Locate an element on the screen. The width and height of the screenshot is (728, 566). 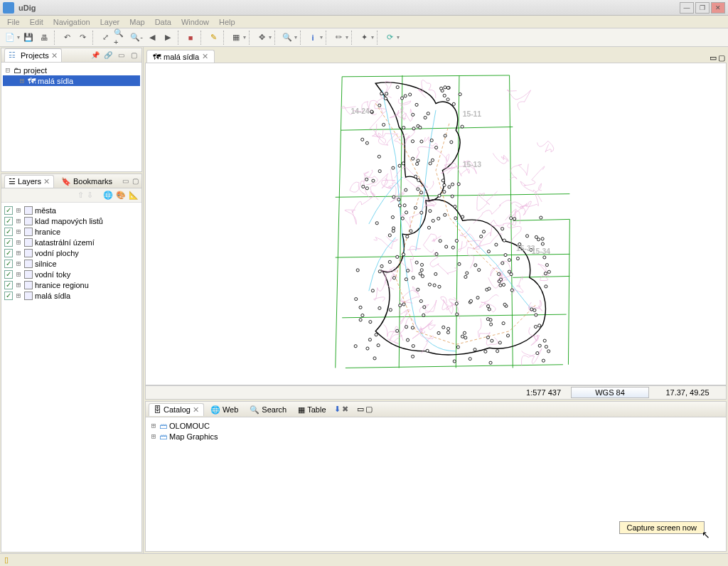
editor-min-icon: ▭ is located at coordinates (713, 58).